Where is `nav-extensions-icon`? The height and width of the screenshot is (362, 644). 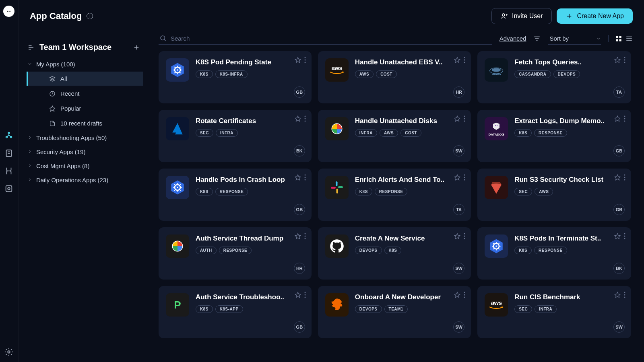 nav-extensions-icon is located at coordinates (9, 189).